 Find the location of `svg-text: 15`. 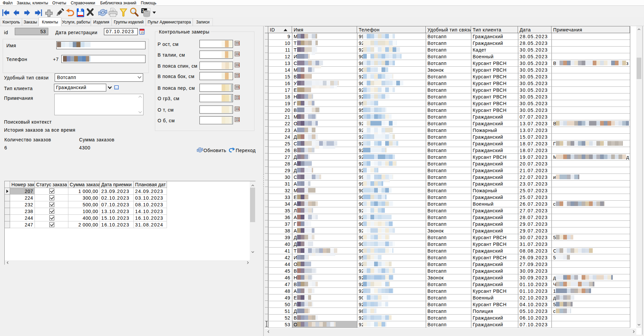

svg-text: 15 is located at coordinates (142, 32).